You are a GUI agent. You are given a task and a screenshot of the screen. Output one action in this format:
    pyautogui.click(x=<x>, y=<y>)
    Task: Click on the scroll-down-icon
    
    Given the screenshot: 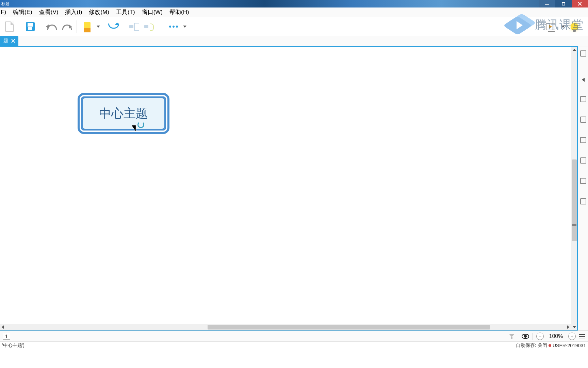 What is the action you would take?
    pyautogui.click(x=574, y=327)
    